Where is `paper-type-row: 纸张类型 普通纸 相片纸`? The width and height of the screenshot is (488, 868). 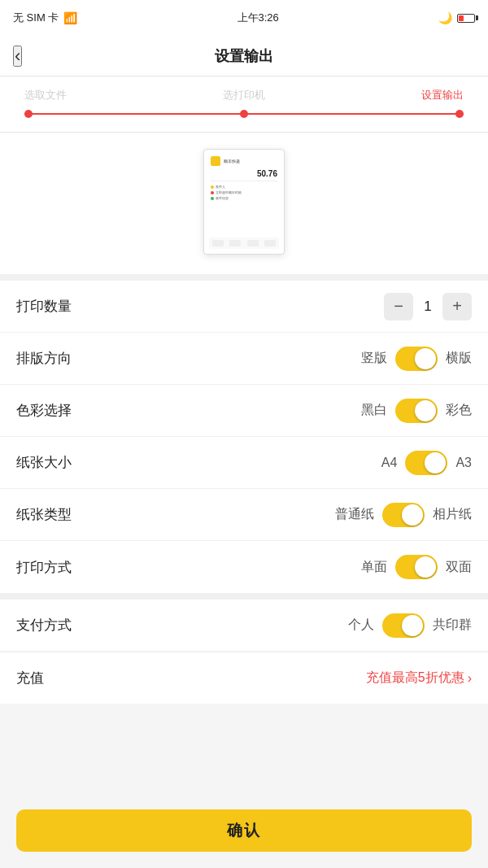 paper-type-row: 纸张类型 普通纸 相片纸 is located at coordinates (244, 515).